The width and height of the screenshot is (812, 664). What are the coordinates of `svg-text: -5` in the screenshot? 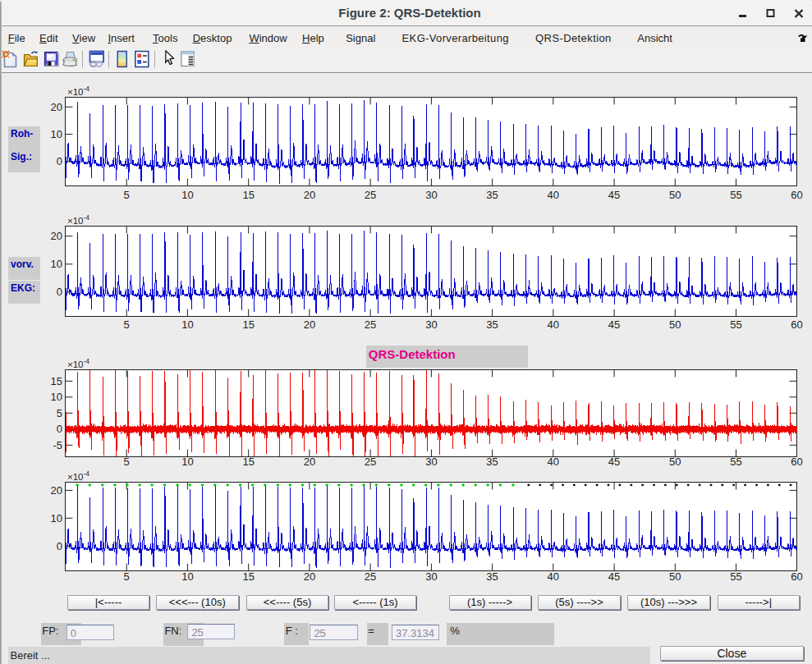 It's located at (57, 445).